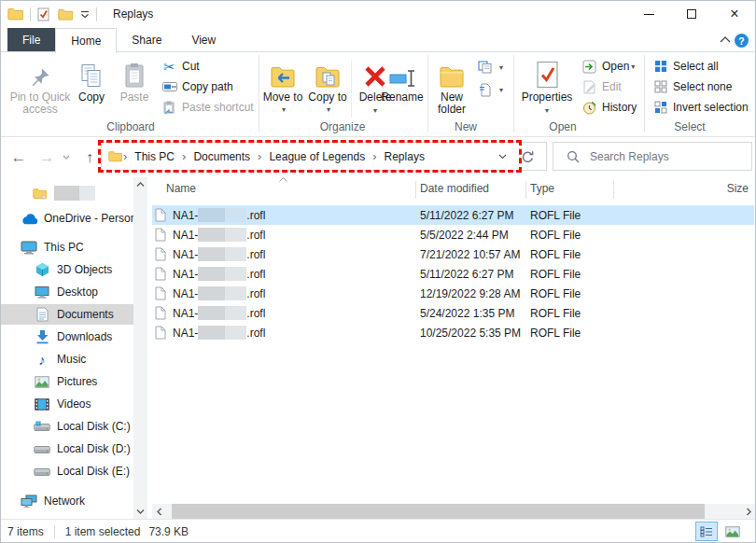 This screenshot has width=756, height=543. What do you see at coordinates (454, 511) in the screenshot?
I see `horizontal-scrollbar` at bounding box center [454, 511].